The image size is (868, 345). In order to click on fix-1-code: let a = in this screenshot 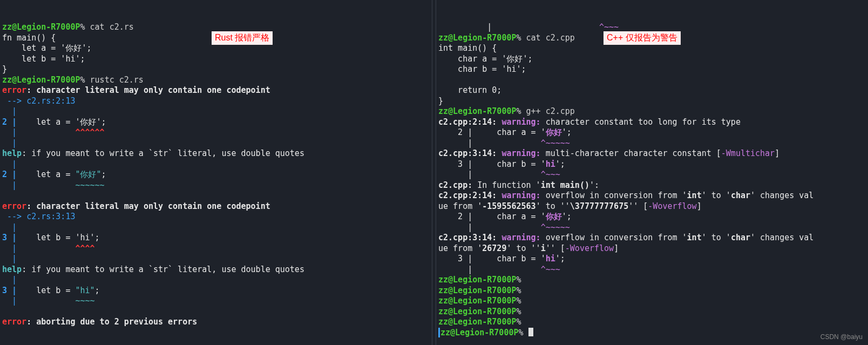, I will do `click(46, 174)`.